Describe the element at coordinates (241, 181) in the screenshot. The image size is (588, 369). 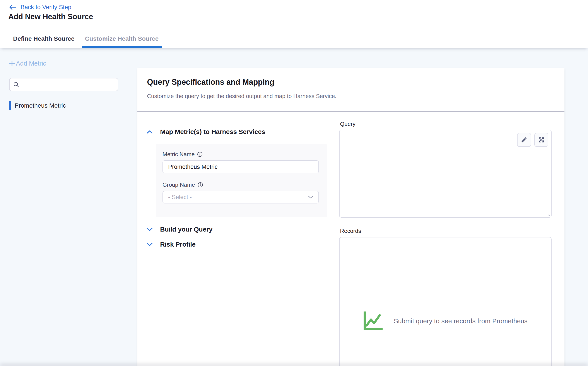
I see `map-metrics-form: Metric Name Group Name` at that location.